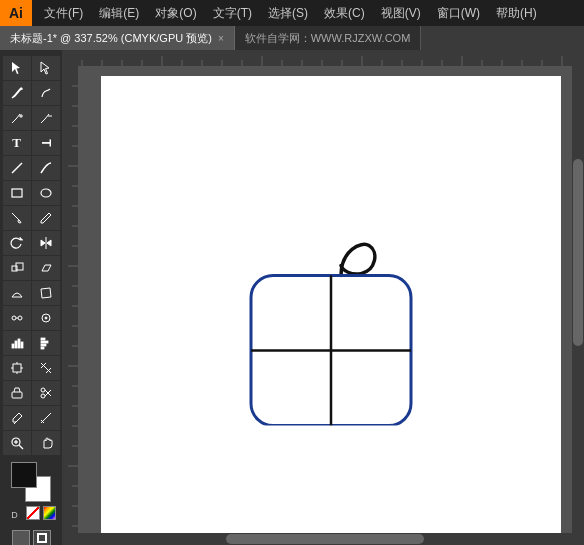  I want to click on tool-artboard, so click(17, 368).